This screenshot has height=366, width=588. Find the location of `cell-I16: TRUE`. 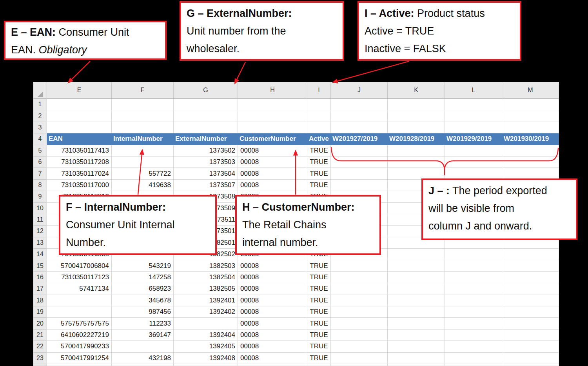

cell-I16: TRUE is located at coordinates (319, 278).